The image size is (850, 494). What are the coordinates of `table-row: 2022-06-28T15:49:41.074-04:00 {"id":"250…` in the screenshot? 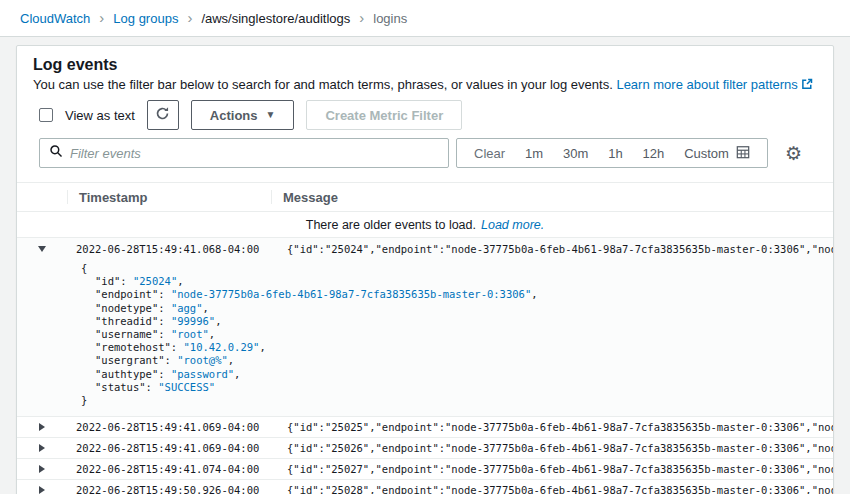 It's located at (425, 470).